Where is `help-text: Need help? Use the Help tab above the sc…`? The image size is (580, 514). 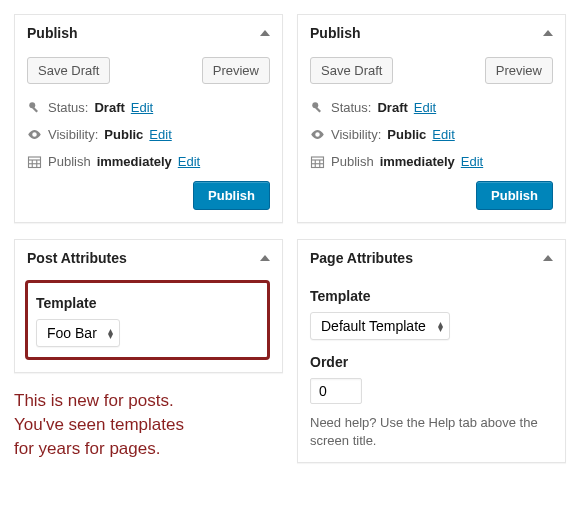 help-text: Need help? Use the Help tab above the sc… is located at coordinates (432, 432).